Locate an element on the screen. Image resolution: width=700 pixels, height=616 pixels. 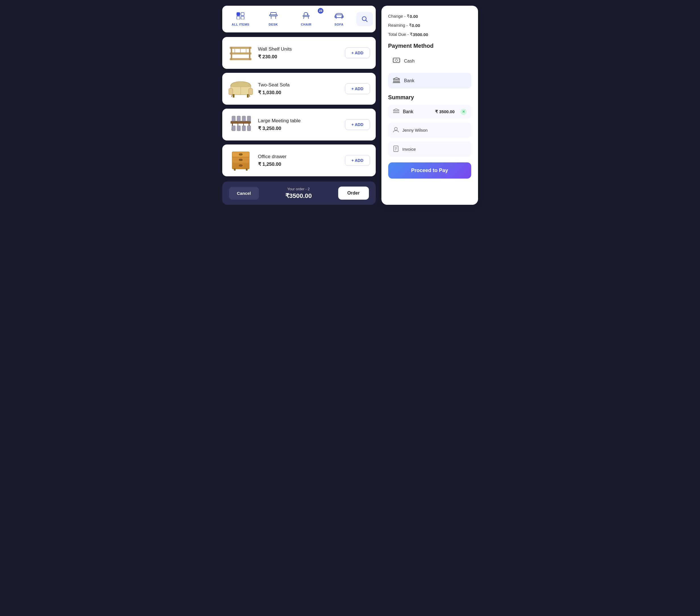
tab-chair: CHAIR 28 is located at coordinates (306, 19).